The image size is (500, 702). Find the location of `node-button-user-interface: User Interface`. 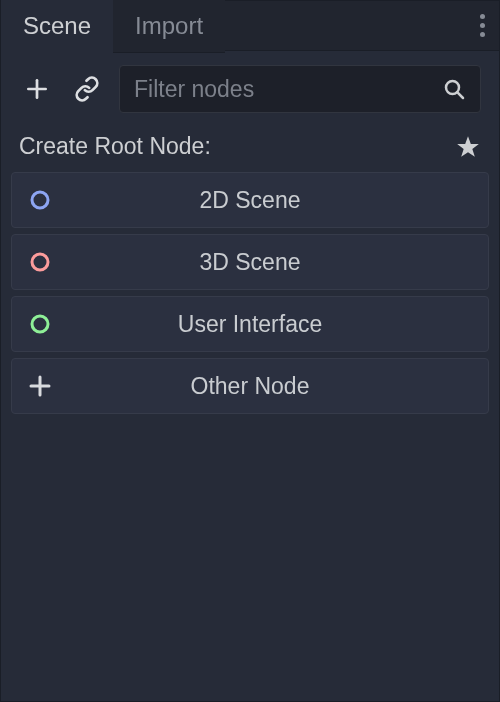

node-button-user-interface: User Interface is located at coordinates (250, 324).